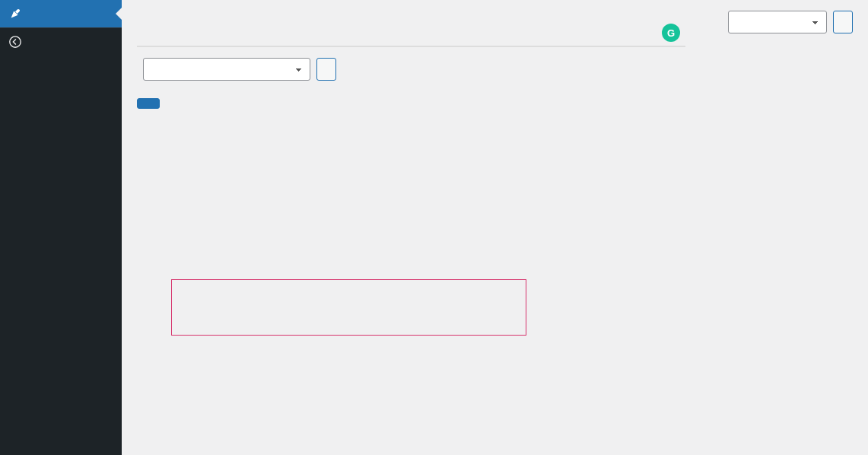 The width and height of the screenshot is (868, 455). I want to click on lookup-button, so click(326, 69).